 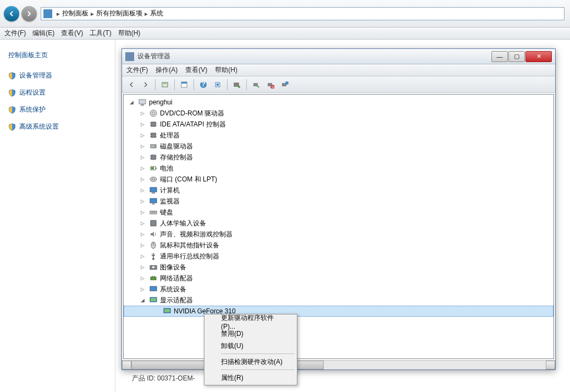 What do you see at coordinates (167, 70) in the screenshot?
I see `dm-menu-action: 操作(A)` at bounding box center [167, 70].